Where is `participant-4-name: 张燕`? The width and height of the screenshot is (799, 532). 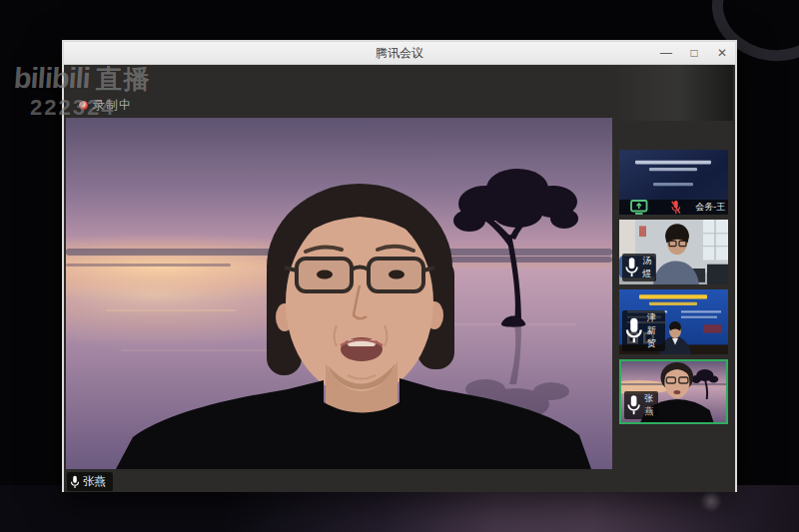
participant-4-name: 张燕 is located at coordinates (649, 405).